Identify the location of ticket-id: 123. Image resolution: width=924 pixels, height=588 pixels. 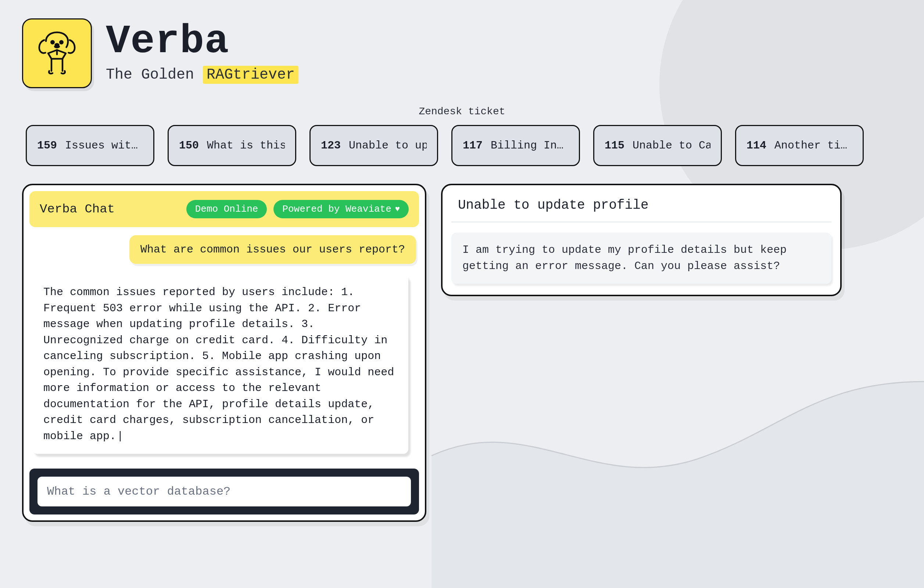
(331, 146).